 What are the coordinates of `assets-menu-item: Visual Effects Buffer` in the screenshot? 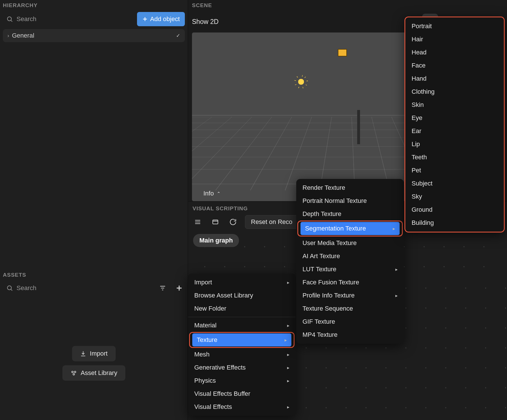 It's located at (242, 394).